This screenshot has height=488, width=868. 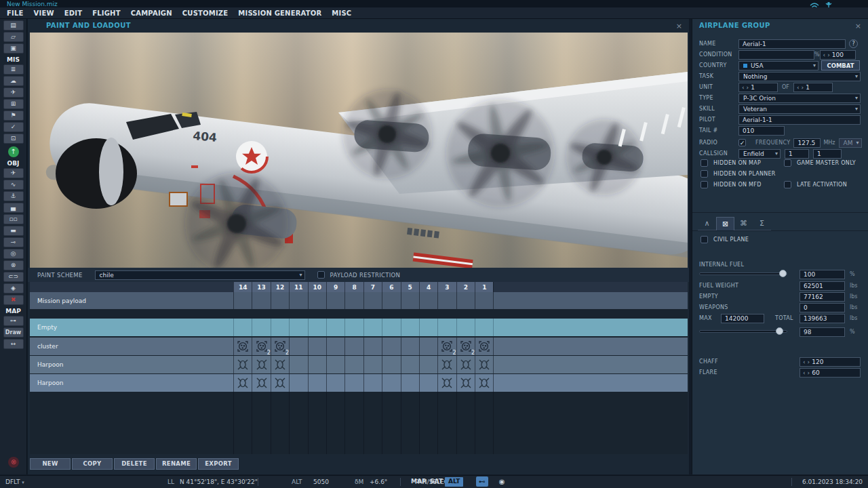 I want to click on upload-mission-icon: ↑, so click(x=14, y=152).